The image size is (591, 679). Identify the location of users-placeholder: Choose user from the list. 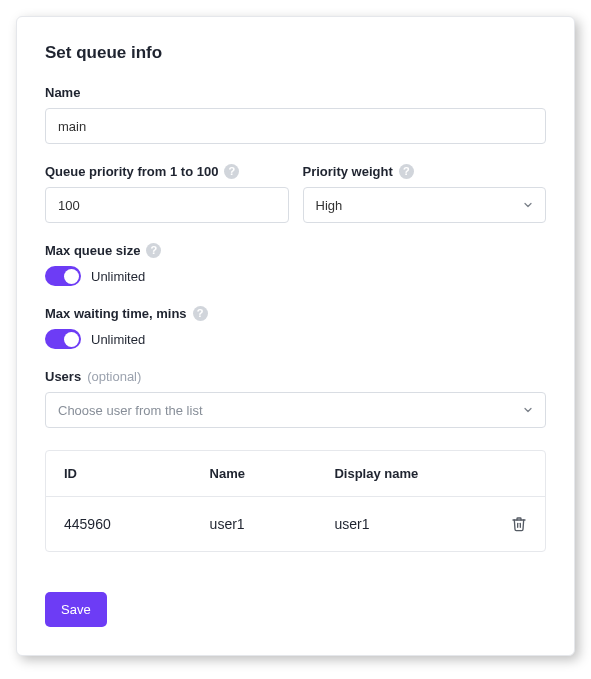
(130, 410).